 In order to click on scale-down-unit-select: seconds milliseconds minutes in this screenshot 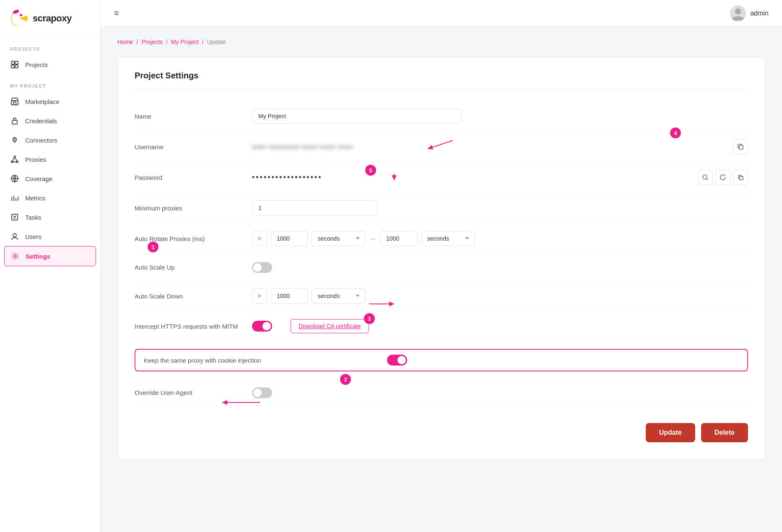, I will do `click(339, 296)`.